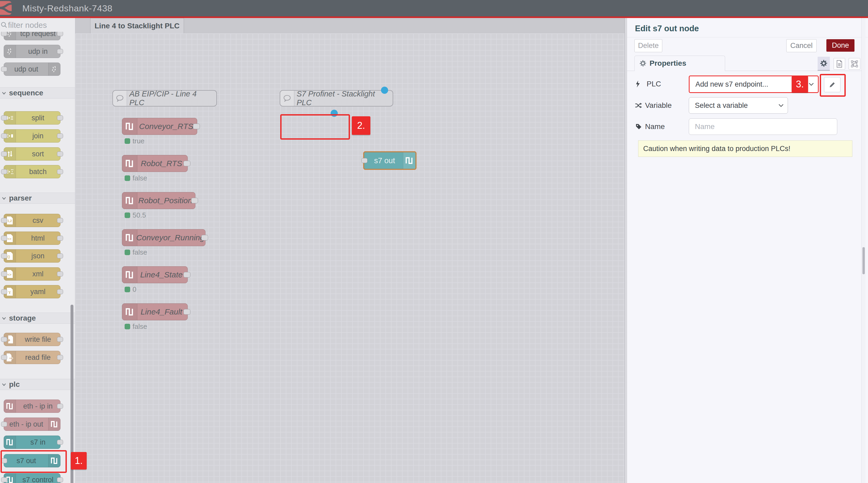 The height and width of the screenshot is (483, 868). I want to click on flow-node-line4-state: Line4_State, so click(155, 275).